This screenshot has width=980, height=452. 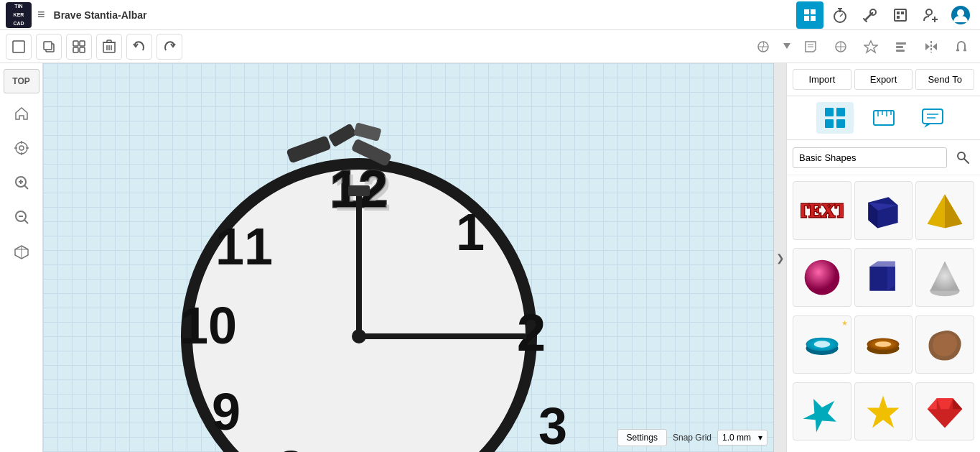 I want to click on shape-cone, so click(x=945, y=277).